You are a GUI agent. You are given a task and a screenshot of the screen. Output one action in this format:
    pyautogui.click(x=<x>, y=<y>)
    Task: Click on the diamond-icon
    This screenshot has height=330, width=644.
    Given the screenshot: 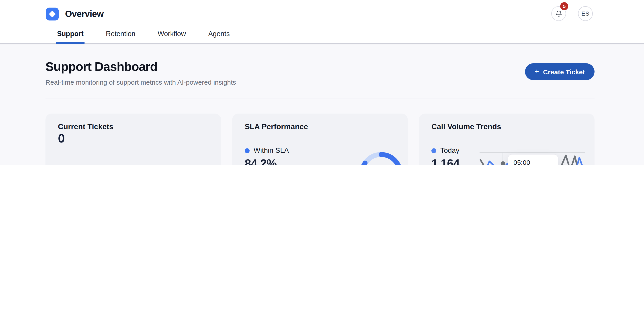 What is the action you would take?
    pyautogui.click(x=52, y=14)
    